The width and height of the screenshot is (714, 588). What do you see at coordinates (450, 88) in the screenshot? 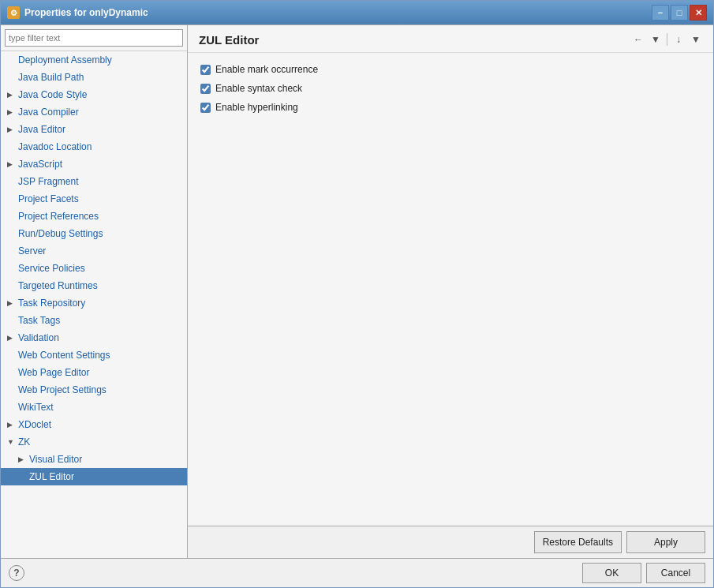
I see `checkbox-row-syntax-check: Enable syntax check` at bounding box center [450, 88].